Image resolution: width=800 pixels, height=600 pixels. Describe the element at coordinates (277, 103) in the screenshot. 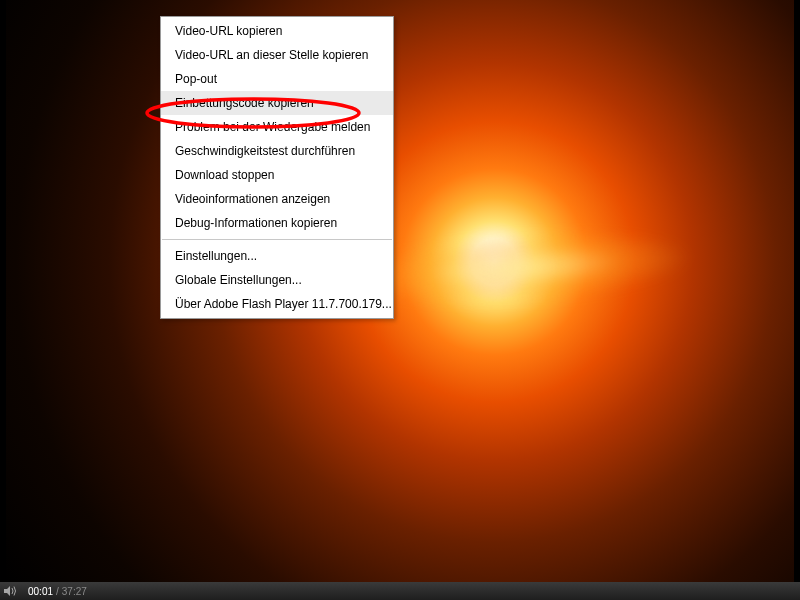

I see `menu-item-copy-embed-code: Einbettungscode kopieren` at that location.